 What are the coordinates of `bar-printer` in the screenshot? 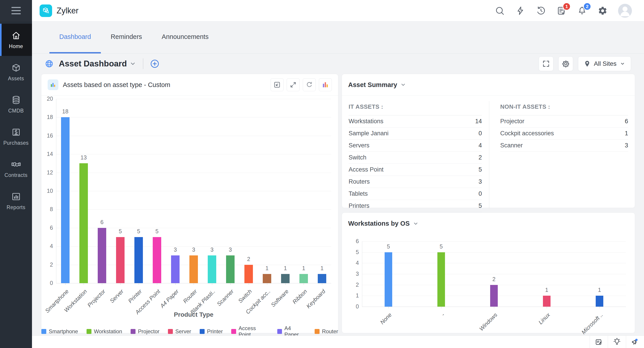 It's located at (139, 260).